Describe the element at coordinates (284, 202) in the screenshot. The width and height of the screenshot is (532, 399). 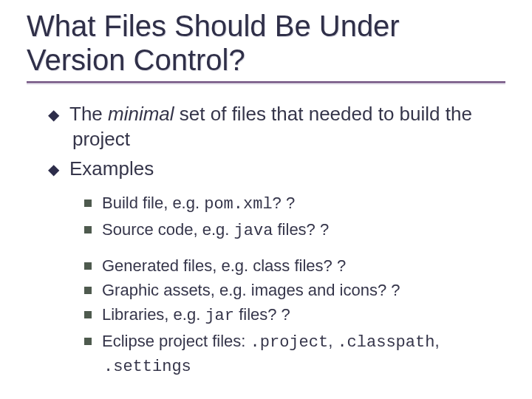
I see `sub-text-post: ? ?` at that location.